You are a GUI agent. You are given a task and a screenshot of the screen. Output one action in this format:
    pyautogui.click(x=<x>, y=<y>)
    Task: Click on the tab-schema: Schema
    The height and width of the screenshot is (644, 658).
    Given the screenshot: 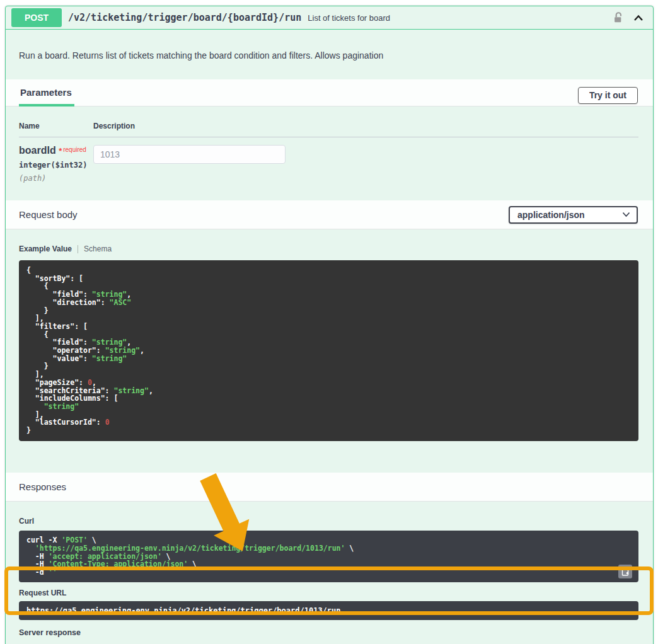 What is the action you would take?
    pyautogui.click(x=98, y=249)
    